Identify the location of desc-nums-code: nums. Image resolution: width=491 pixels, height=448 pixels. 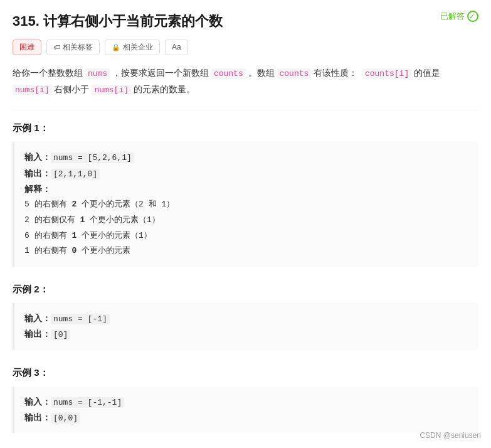
(98, 74).